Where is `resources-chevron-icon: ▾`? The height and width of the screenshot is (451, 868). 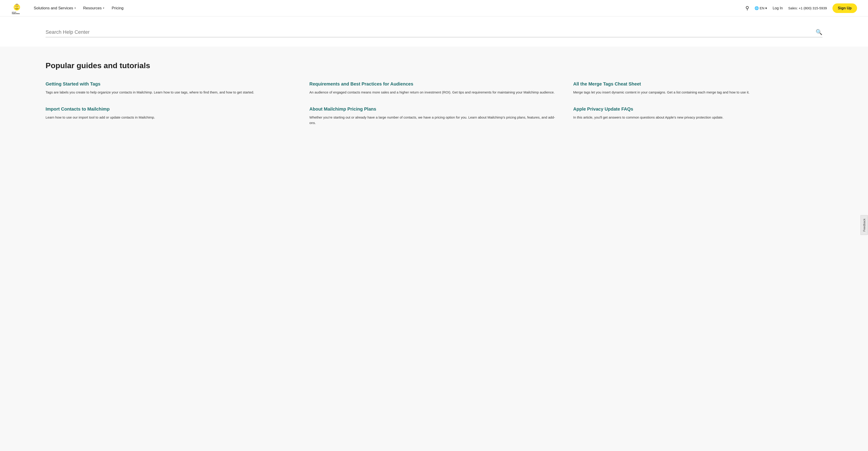 resources-chevron-icon: ▾ is located at coordinates (104, 8).